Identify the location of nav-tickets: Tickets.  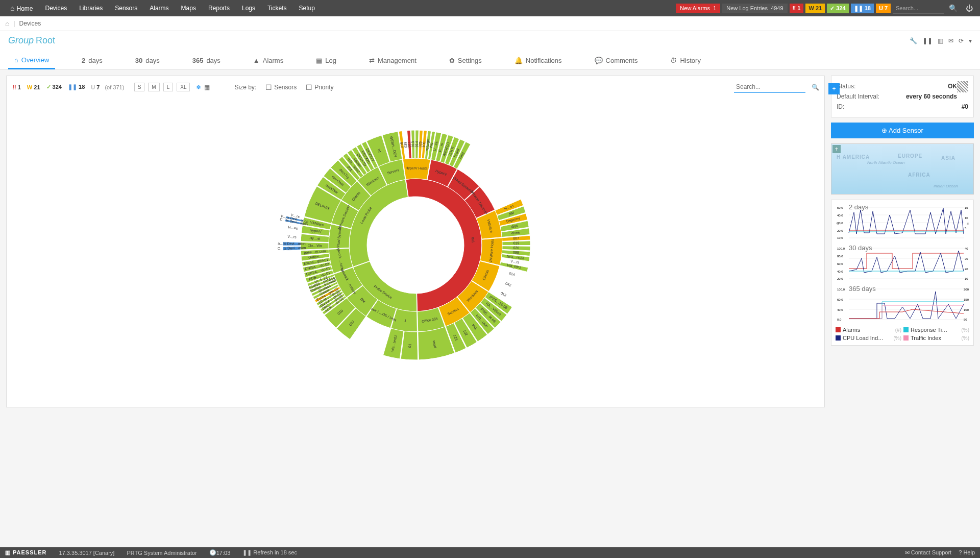
(277, 8).